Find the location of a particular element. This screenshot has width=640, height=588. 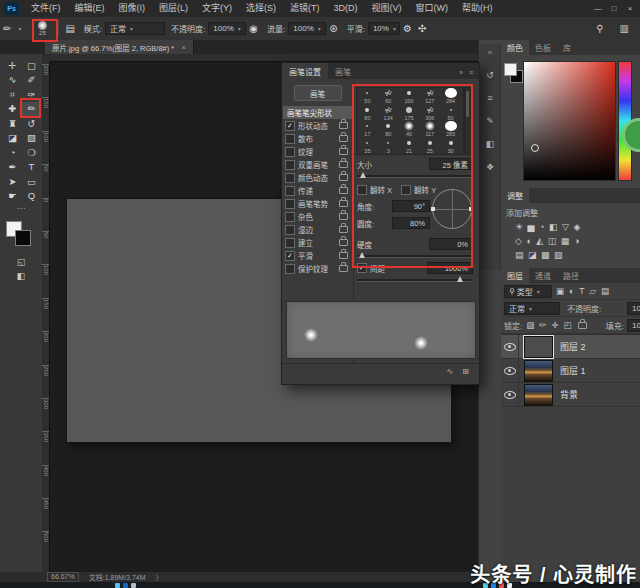

panel-tab: 通道 is located at coordinates (543, 276).